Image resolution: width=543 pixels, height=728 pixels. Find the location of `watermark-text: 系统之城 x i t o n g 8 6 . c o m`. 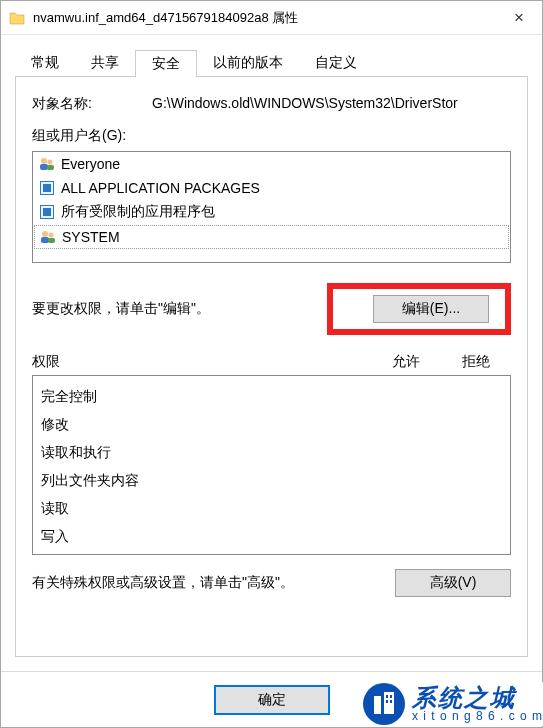

watermark-text: 系统之城 x i t o n g 8 6 . c o m is located at coordinates (478, 704).